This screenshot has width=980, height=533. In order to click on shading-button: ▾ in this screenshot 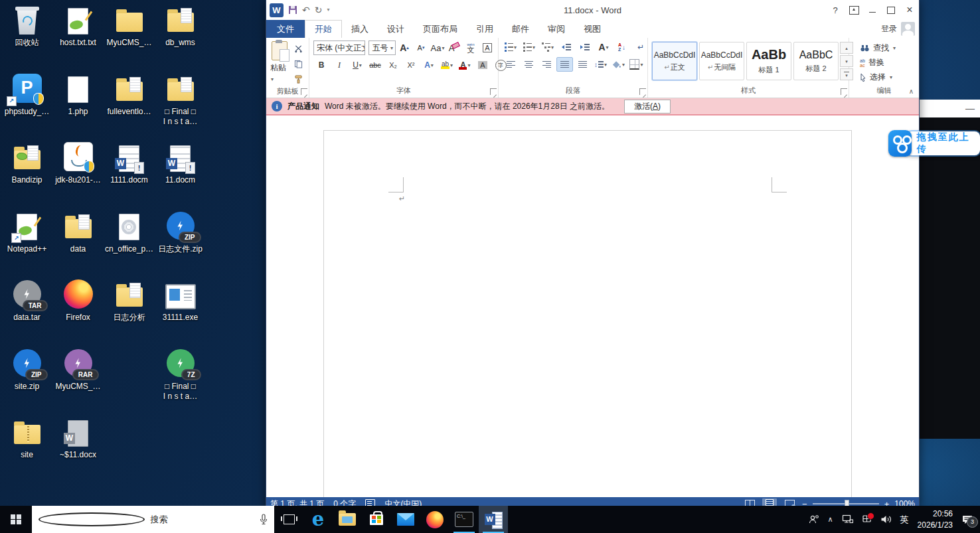, I will do `click(619, 64)`.